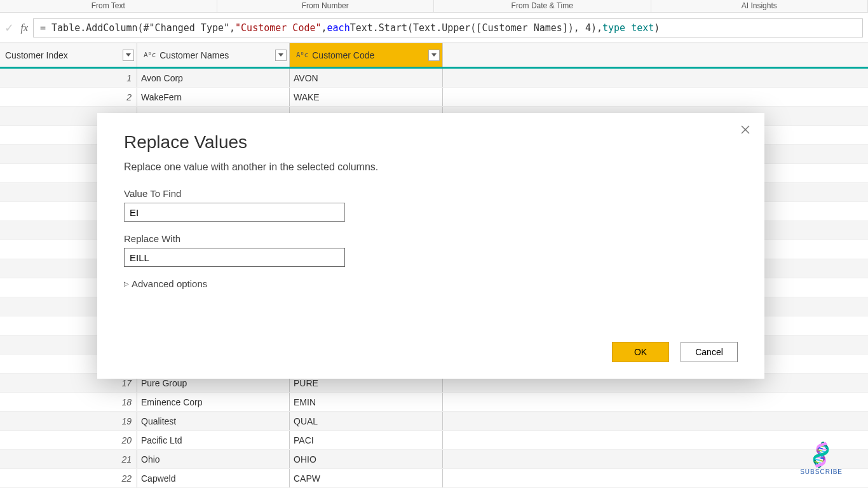 This screenshot has width=868, height=488. What do you see at coordinates (126, 283) in the screenshot?
I see `caret-right-icon: ▷` at bounding box center [126, 283].